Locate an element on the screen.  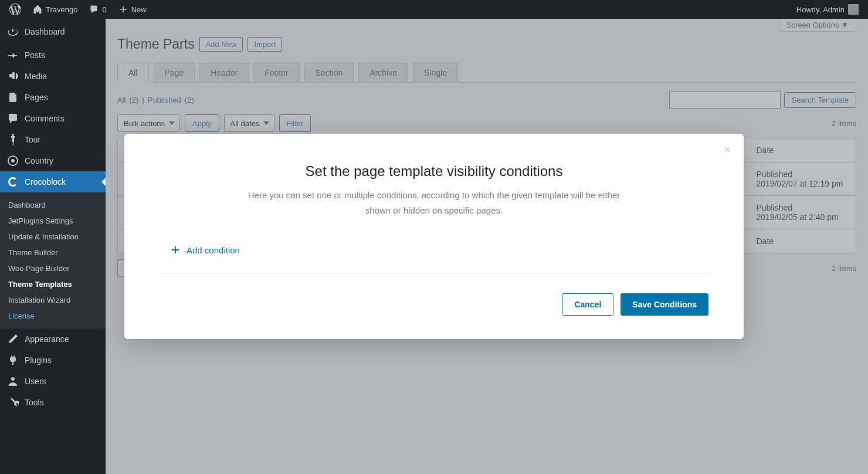
avatar is located at coordinates (853, 9).